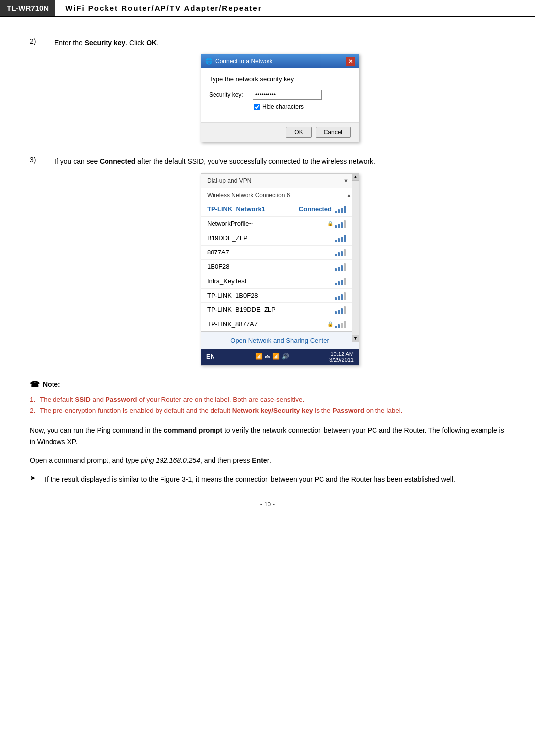 Image resolution: width=535 pixels, height=756 pixels. Describe the element at coordinates (280, 98) in the screenshot. I see `connect-dialog: 🌐 Connect to a Network ✕ Type the networ…` at that location.